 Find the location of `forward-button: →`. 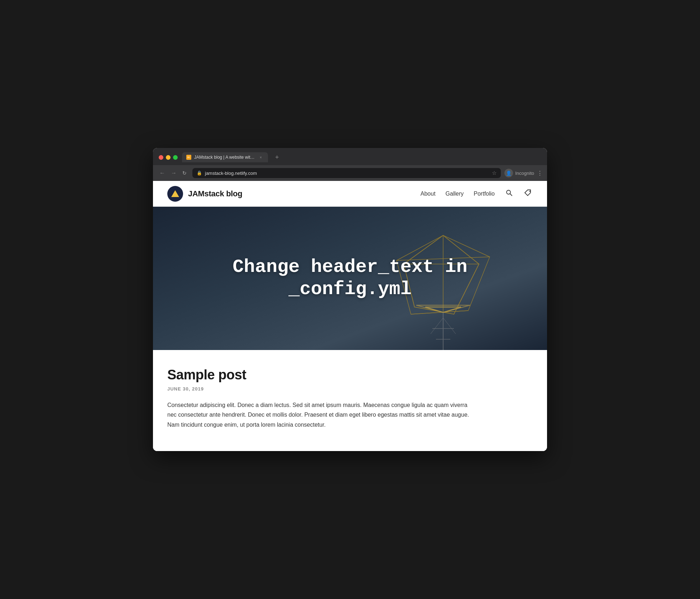

forward-button: → is located at coordinates (174, 173).